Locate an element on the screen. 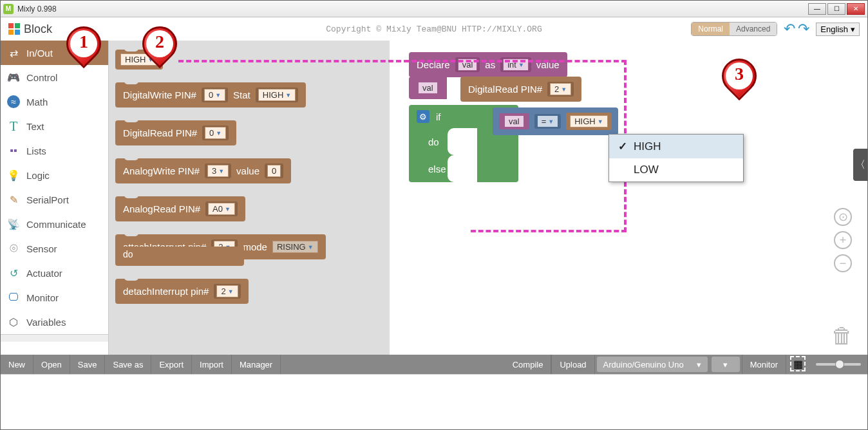 Image resolution: width=868 pixels, height=430 pixels. slider-thumb is located at coordinates (840, 364).